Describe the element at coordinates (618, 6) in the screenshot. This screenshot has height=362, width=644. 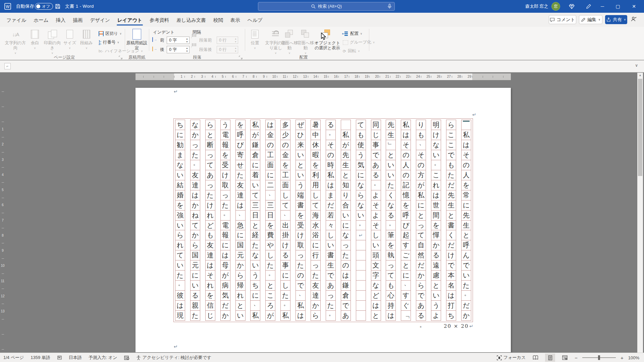
I see `maximize-button: ▢` at that location.